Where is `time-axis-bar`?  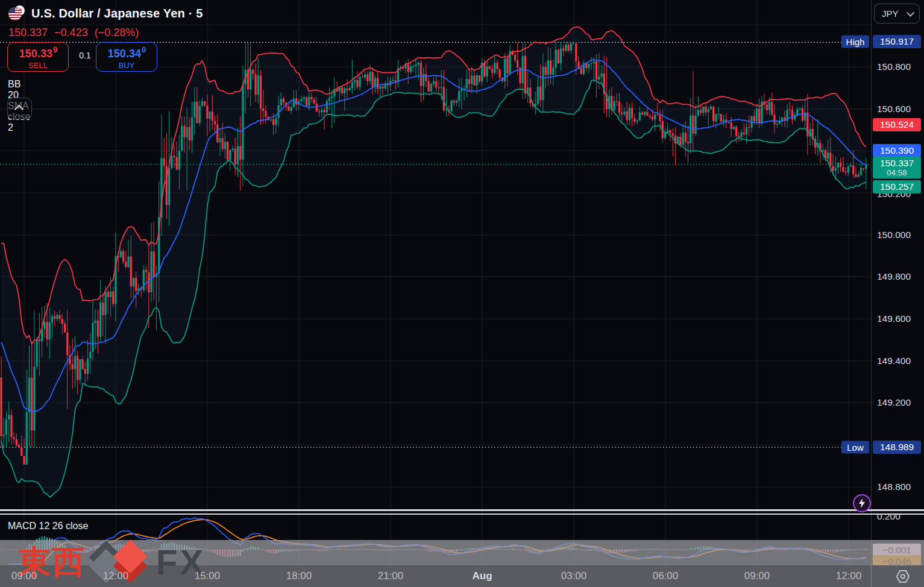
time-axis-bar is located at coordinates (462, 576).